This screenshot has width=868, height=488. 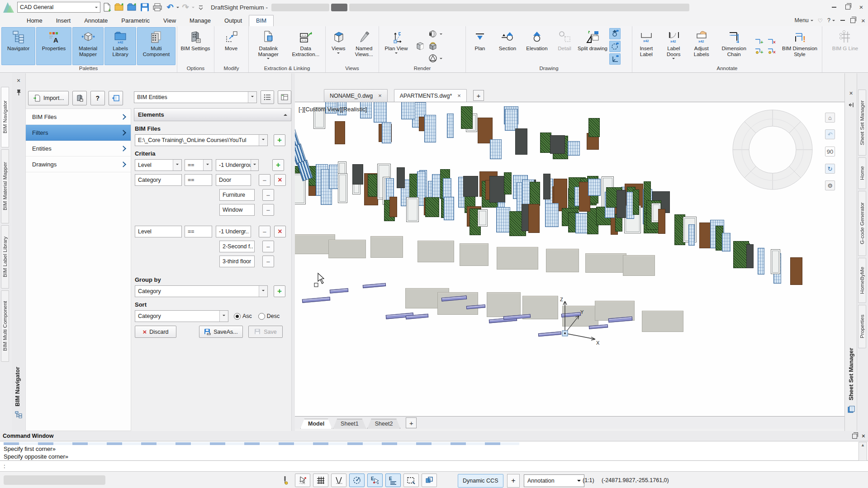 What do you see at coordinates (201, 291) in the screenshot?
I see `group-by-combo: Category` at bounding box center [201, 291].